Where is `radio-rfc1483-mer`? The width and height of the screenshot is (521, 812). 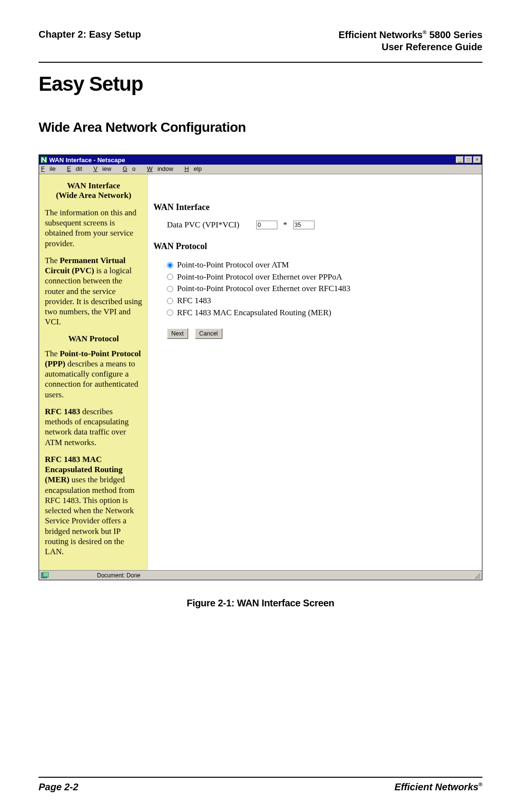 radio-rfc1483-mer is located at coordinates (170, 313).